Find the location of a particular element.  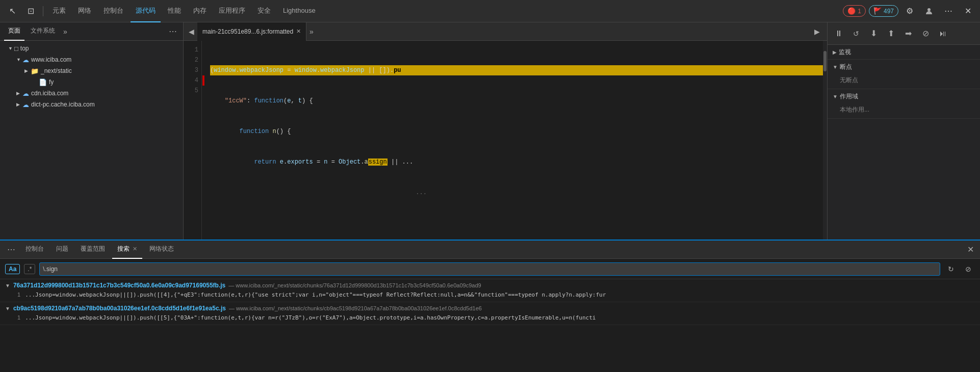

code-line-1: (window.webpackJsonp = window.webpackJso… is located at coordinates (517, 70).